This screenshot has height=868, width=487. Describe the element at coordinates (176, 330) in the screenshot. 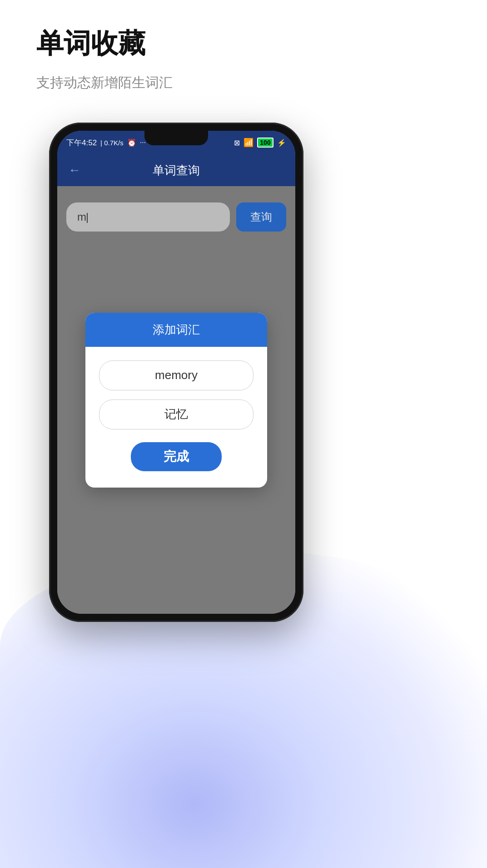

I see `dialog-title: 添加词汇` at that location.